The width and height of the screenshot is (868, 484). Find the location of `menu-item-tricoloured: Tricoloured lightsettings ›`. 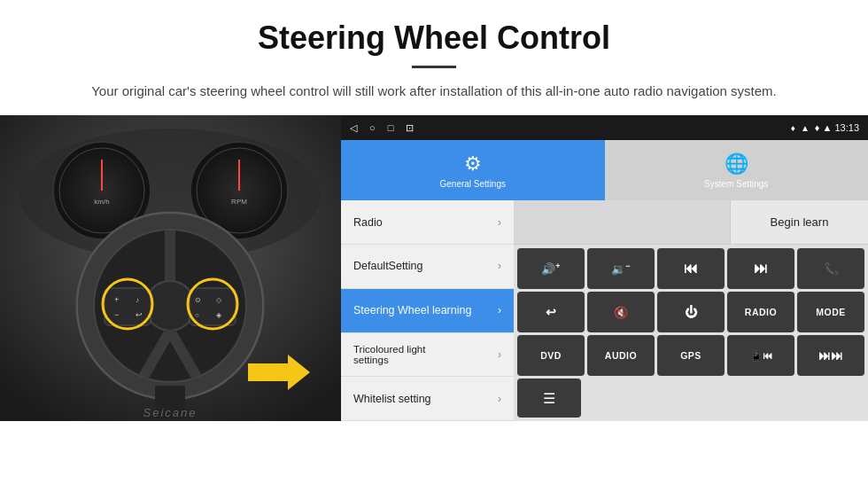

menu-item-tricoloured: Tricoloured lightsettings › is located at coordinates (427, 355).